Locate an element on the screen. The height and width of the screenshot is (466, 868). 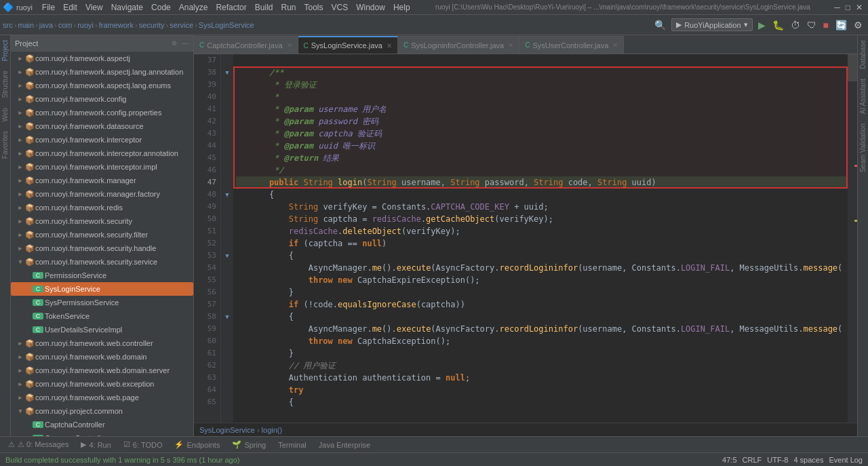
tree-item-project-common: ▼ 📦 com.ruoyi.project.common is located at coordinates (102, 411).